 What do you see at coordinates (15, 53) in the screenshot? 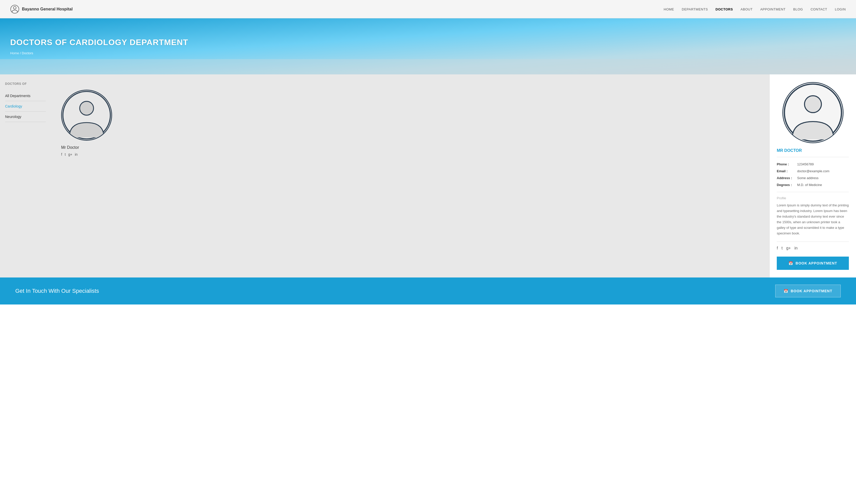
I see `breadcrumb-home: Home` at bounding box center [15, 53].